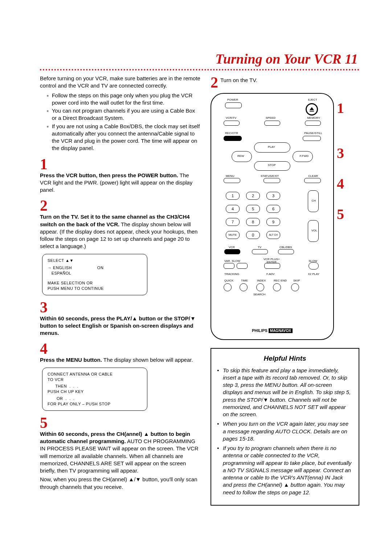 The height and width of the screenshot is (555, 392). I want to click on key-2: 2, so click(253, 196).